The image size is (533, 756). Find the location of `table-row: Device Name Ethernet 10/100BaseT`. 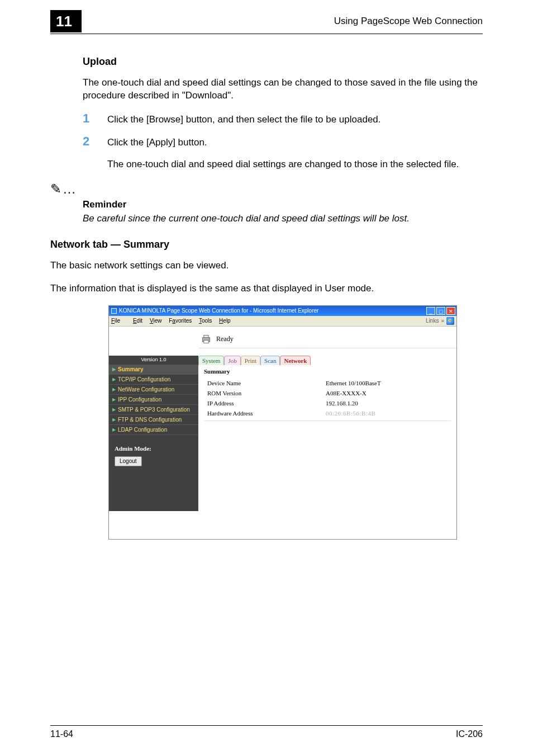

table-row: Device Name Ethernet 10/100BaseT is located at coordinates (327, 383).